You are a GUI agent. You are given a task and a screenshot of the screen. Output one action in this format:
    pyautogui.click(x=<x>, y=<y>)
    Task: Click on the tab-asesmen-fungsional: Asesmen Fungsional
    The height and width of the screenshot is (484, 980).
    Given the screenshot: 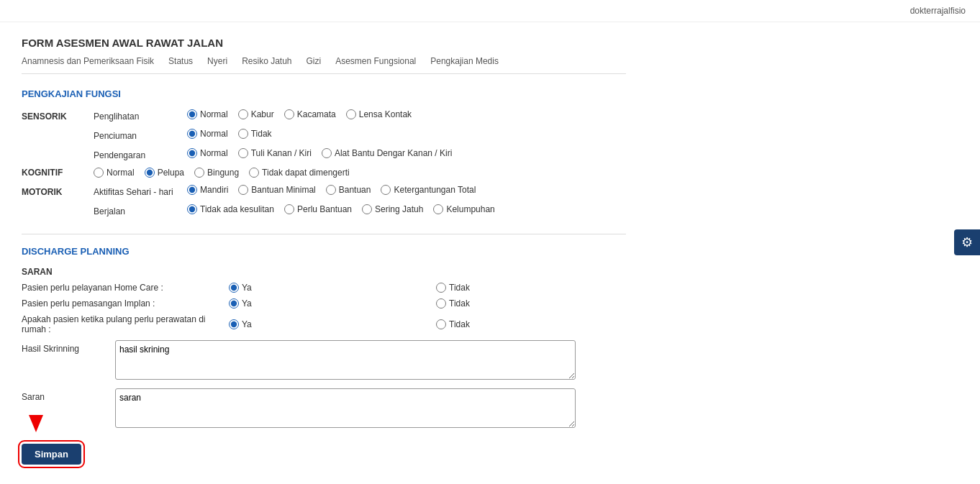 What is the action you would take?
    pyautogui.click(x=376, y=63)
    